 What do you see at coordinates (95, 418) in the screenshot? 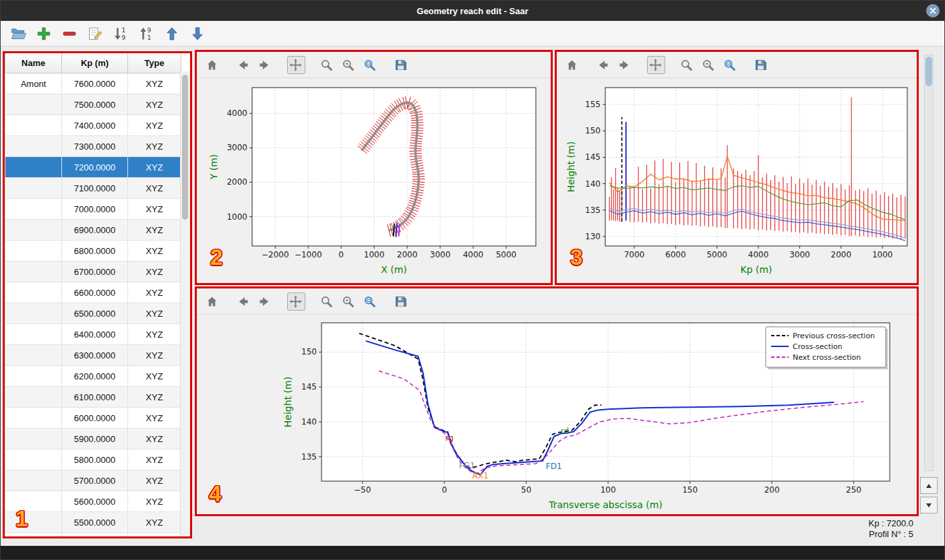
I see `cell-kp: 6000.0000` at bounding box center [95, 418].